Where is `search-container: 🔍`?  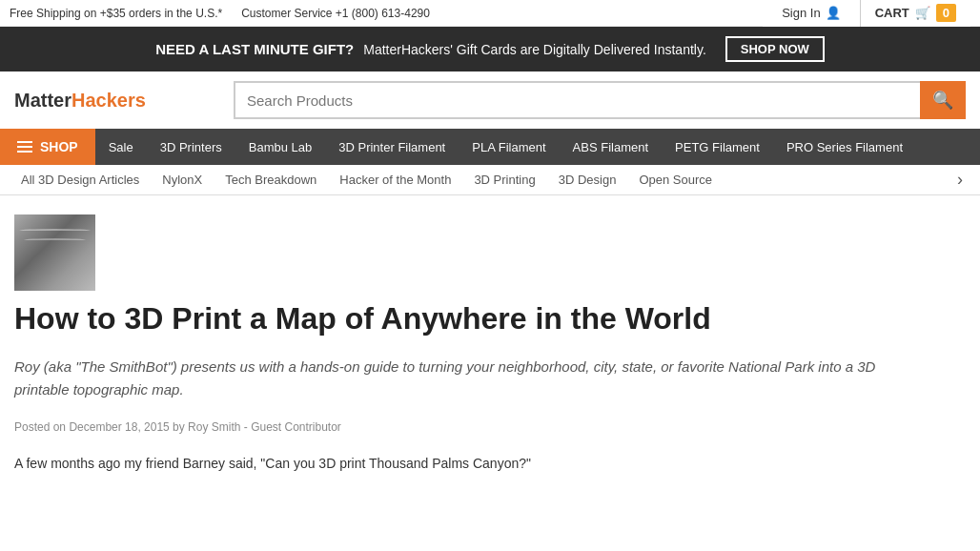
search-container: 🔍 is located at coordinates (600, 100).